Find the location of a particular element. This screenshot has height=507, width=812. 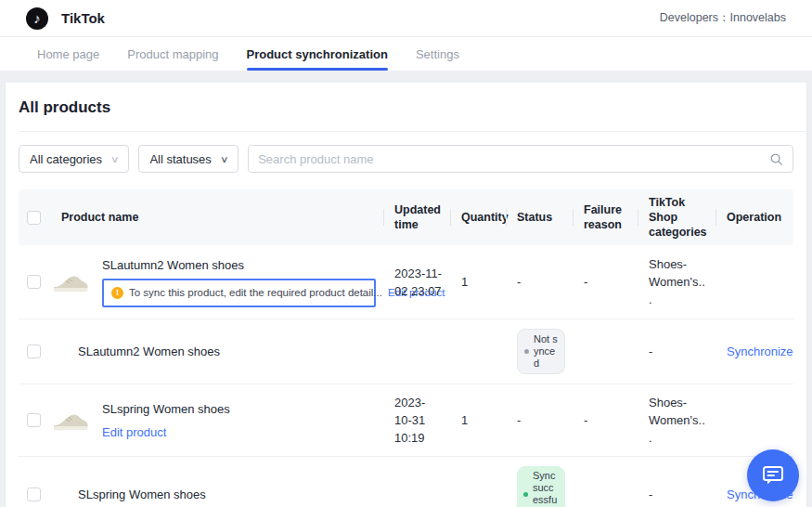

category-filter-dropdown: All categories ∨ is located at coordinates (74, 159).